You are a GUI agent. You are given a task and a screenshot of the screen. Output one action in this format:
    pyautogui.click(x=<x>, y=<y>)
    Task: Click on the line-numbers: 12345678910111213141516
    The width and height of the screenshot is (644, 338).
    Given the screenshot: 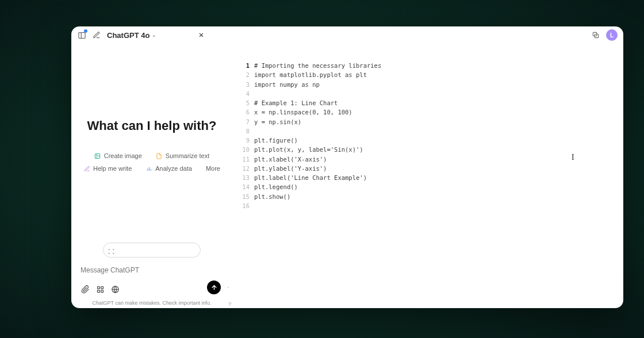 What is the action you would take?
    pyautogui.click(x=247, y=180)
    